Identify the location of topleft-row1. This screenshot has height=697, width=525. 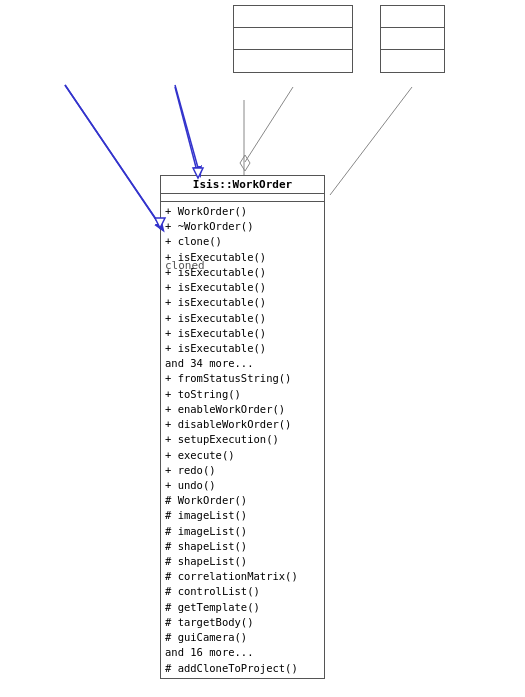
(293, 17).